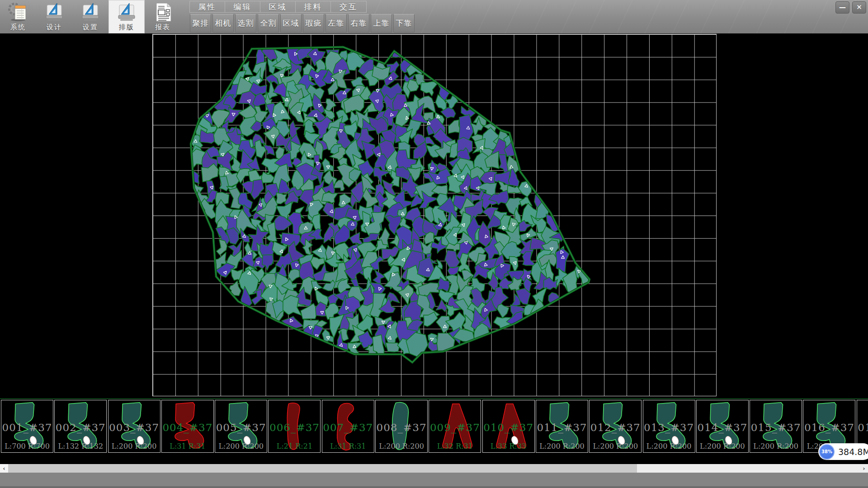 This screenshot has height=488, width=868. I want to click on menu-tab-bar: 属性编辑区域排料交互, so click(278, 7).